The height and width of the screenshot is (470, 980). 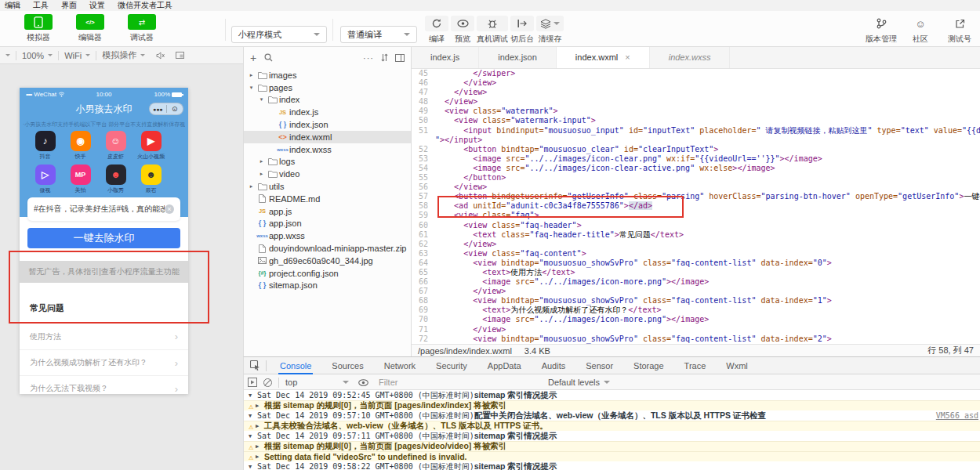 I want to click on capsule-menu: ●●● ⊙, so click(x=166, y=109).